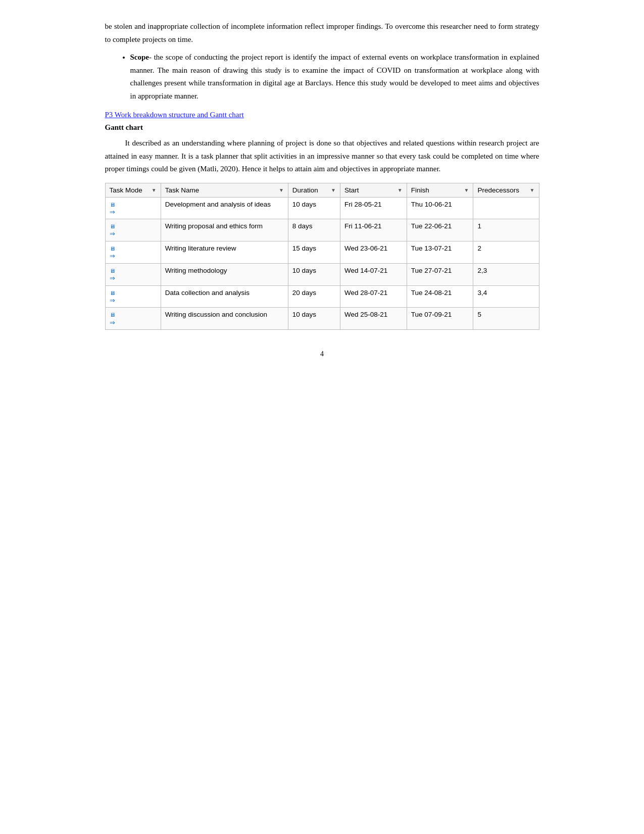 The height and width of the screenshot is (834, 644). What do you see at coordinates (467, 190) in the screenshot?
I see `th-finish-arrow: ▼` at bounding box center [467, 190].